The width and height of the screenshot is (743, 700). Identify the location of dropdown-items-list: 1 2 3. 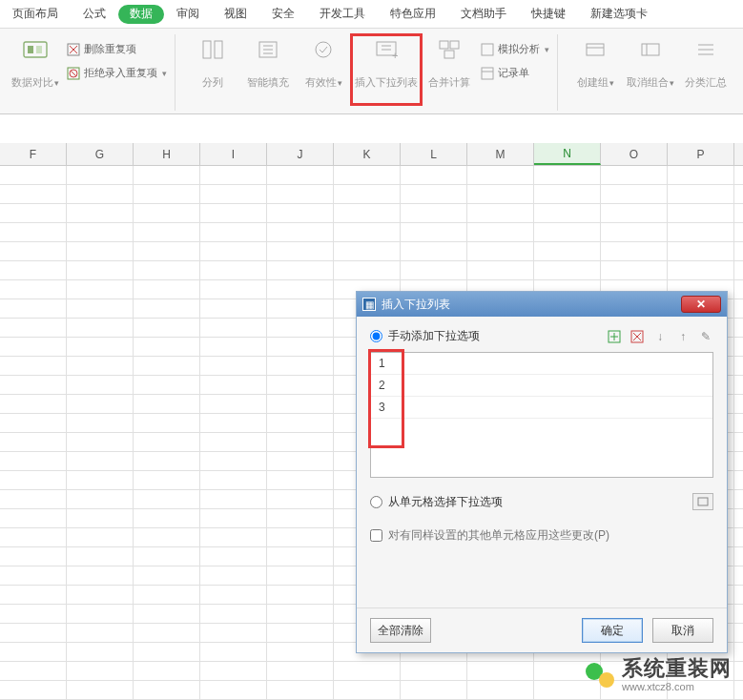
(542, 415).